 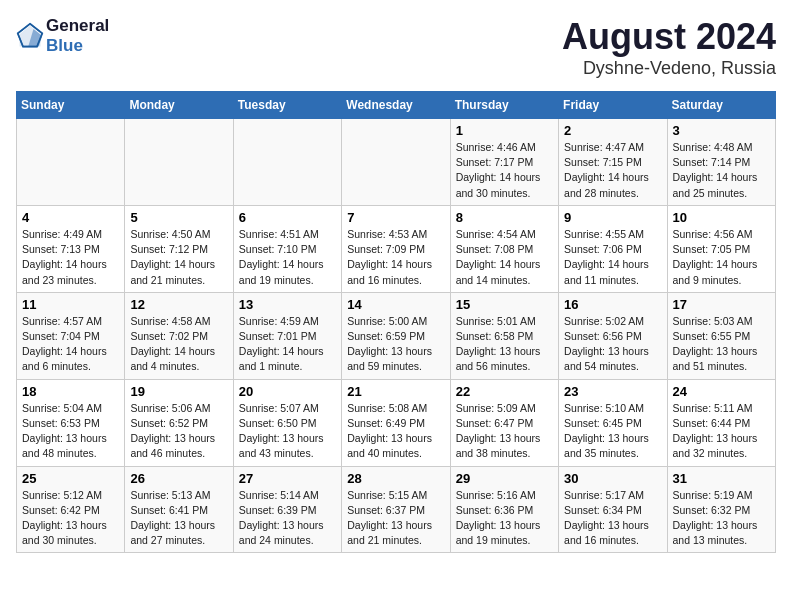 What do you see at coordinates (70, 432) in the screenshot?
I see `day-info: Sunrise: 5:04 AM Sunset: 6:53 PM Dayligh…` at bounding box center [70, 432].